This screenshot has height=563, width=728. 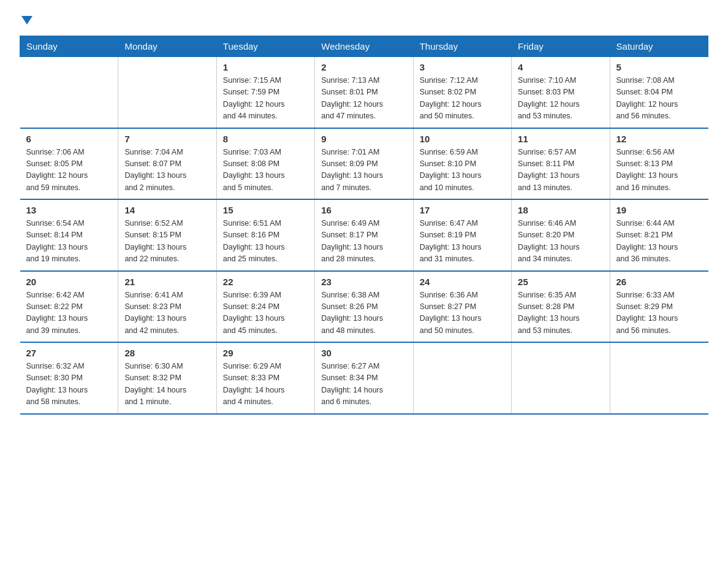 I want to click on day-info: Sunrise: 6:57 AMSunset: 8:11 PMDaylight:…, so click(x=560, y=170).